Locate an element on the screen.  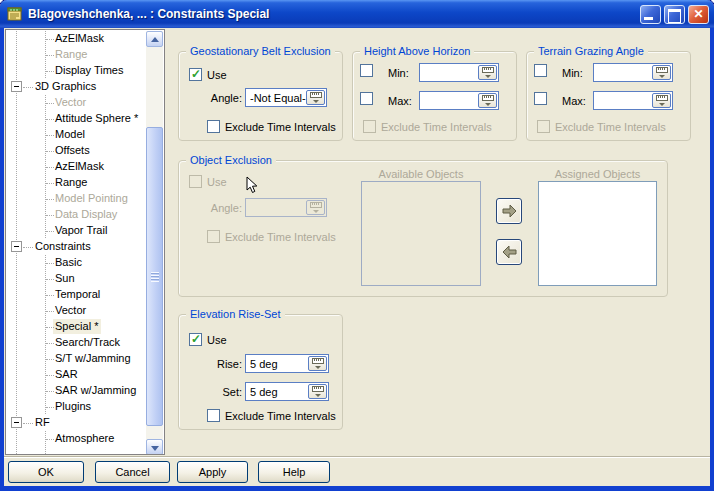
tree-item: Search/Track is located at coordinates (76, 343).